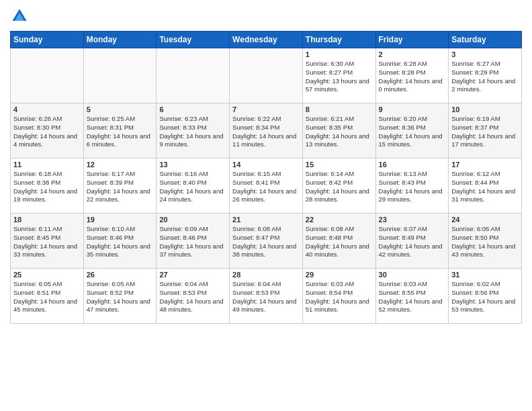 This screenshot has width=532, height=411. I want to click on day-number: 21, so click(266, 220).